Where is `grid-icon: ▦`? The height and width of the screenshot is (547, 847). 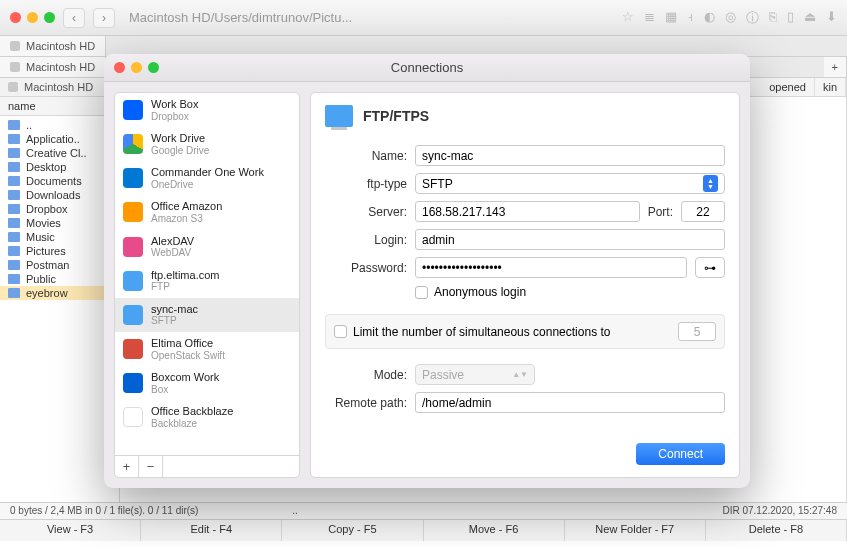
grid-icon: ▦ is located at coordinates (671, 18).